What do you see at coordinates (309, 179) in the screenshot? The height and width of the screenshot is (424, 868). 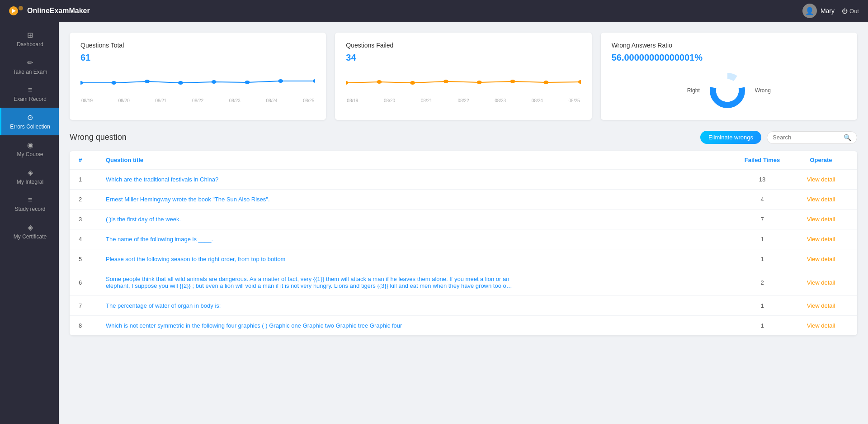 I see `cell-title: Which are the traditional festivals in C…` at bounding box center [309, 179].